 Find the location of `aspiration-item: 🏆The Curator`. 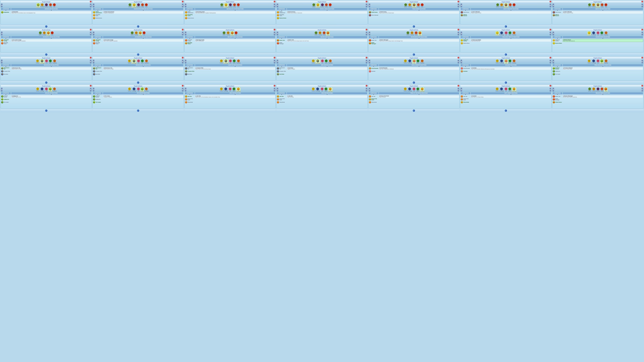

aspiration-item: 🏆The Curator is located at coordinates (6, 102).